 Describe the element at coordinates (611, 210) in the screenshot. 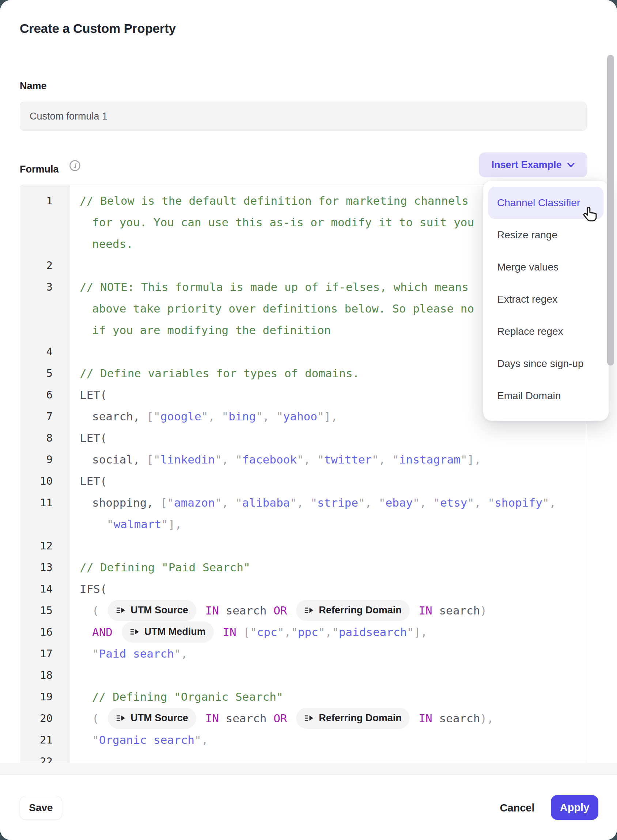

I see `scrollbar-thumb` at that location.